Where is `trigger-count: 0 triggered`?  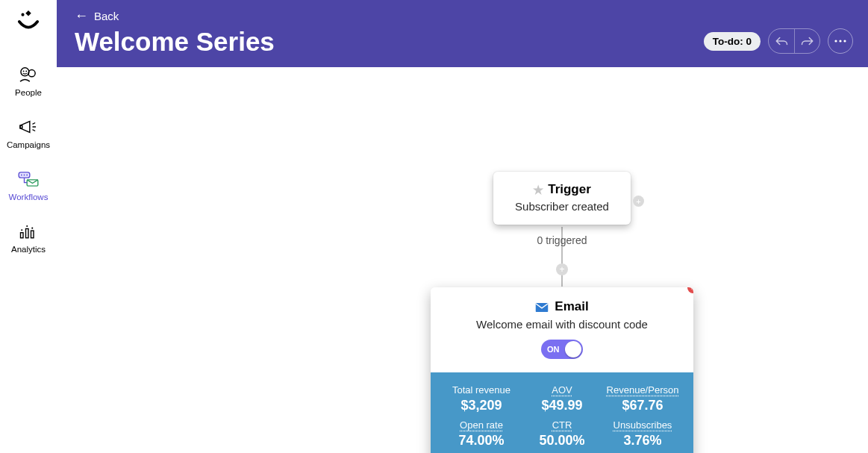
trigger-count: 0 triggered is located at coordinates (562, 240).